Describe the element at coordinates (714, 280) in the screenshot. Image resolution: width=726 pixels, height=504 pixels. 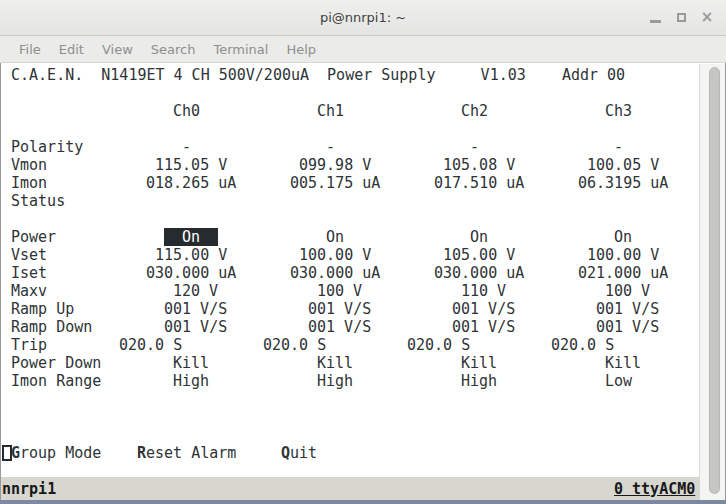
I see `scrollbar-thumb` at that location.